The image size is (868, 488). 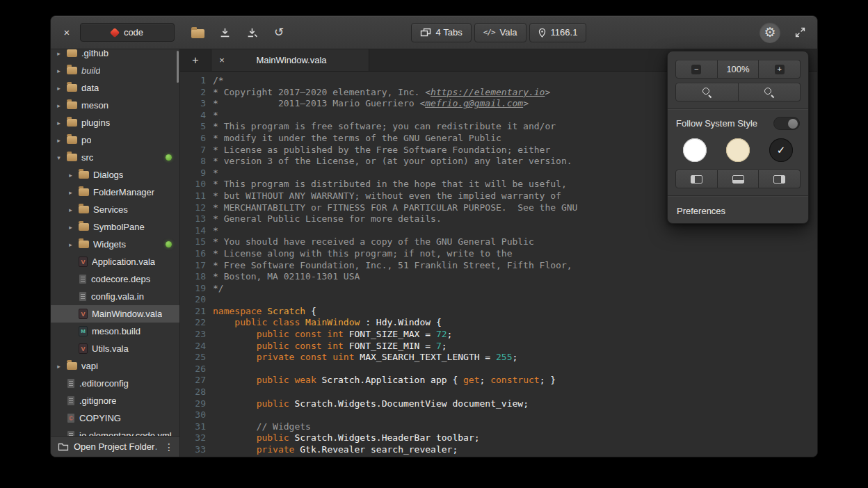 What do you see at coordinates (499, 300) in the screenshot?
I see `code-line: 20` at bounding box center [499, 300].